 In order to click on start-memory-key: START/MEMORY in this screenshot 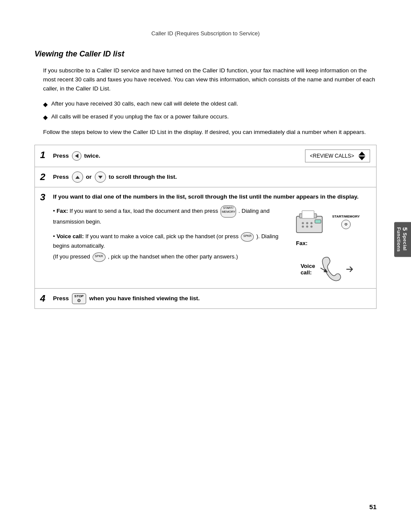, I will do `click(228, 212)`.